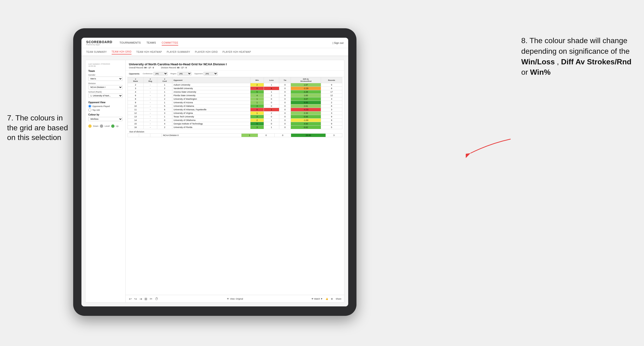 This screenshot has width=644, height=346. Describe the element at coordinates (90, 110) in the screenshot. I see `radio-top100-input` at that location.